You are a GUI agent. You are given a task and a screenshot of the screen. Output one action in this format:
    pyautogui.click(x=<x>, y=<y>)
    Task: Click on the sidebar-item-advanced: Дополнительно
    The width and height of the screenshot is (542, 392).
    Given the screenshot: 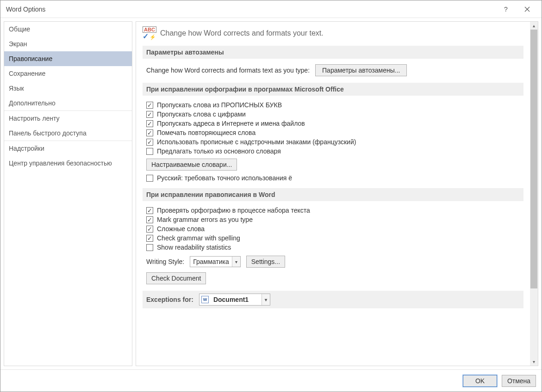 What is the action you would take?
    pyautogui.click(x=68, y=103)
    